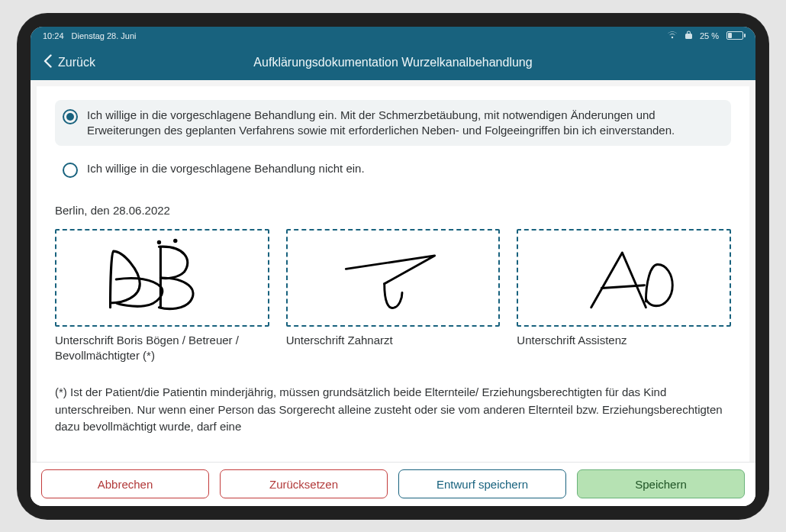 The width and height of the screenshot is (786, 532). I want to click on save-draft-button: Entwurf speichern, so click(482, 484).